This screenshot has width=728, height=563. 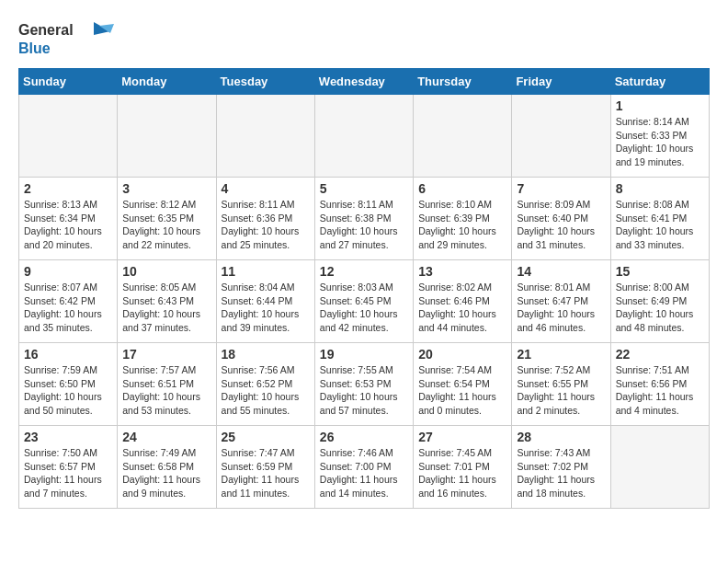 I want to click on day-number: 15, so click(x=660, y=271).